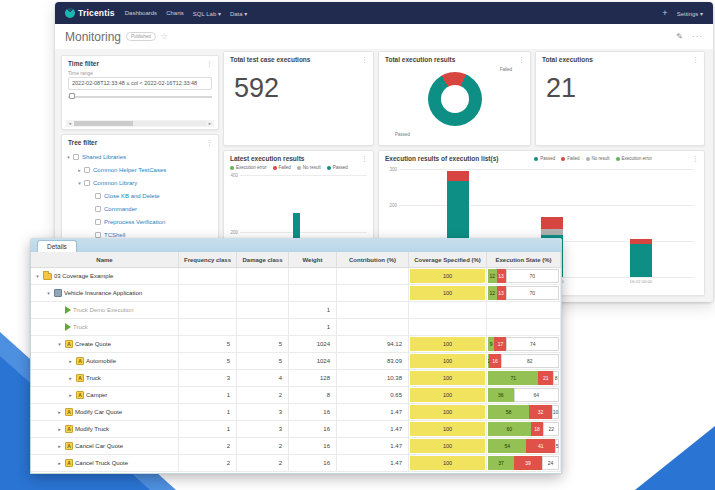 The image size is (715, 490). I want to click on table-row: ▸ACancel Car Quote22161.4710054415, so click(296, 446).